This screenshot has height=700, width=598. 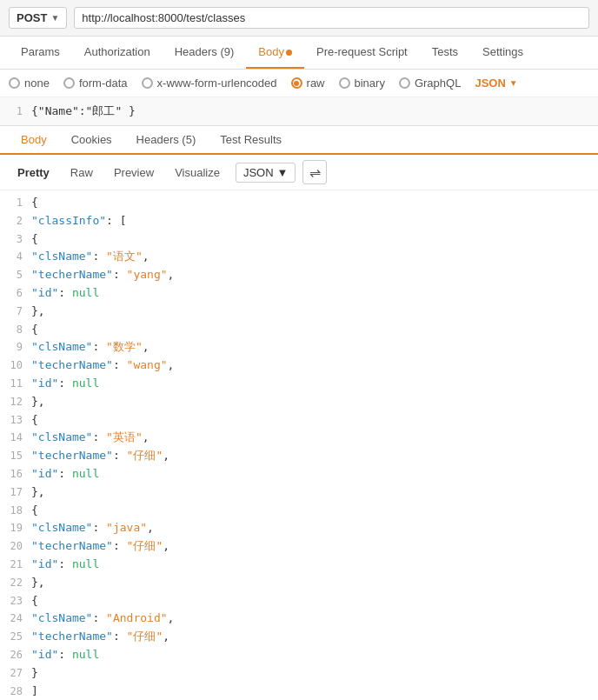 I want to click on json-line-number: 27, so click(x=16, y=673).